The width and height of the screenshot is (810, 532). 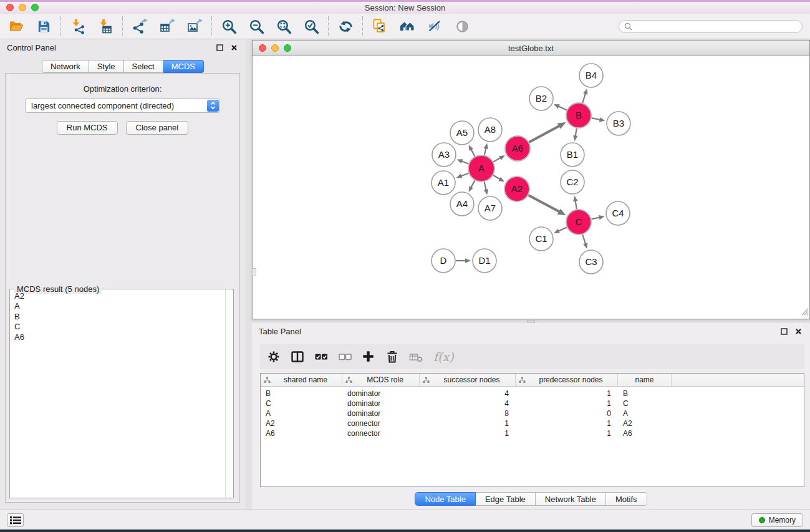 I want to click on graph-node-B2: B2, so click(x=541, y=99).